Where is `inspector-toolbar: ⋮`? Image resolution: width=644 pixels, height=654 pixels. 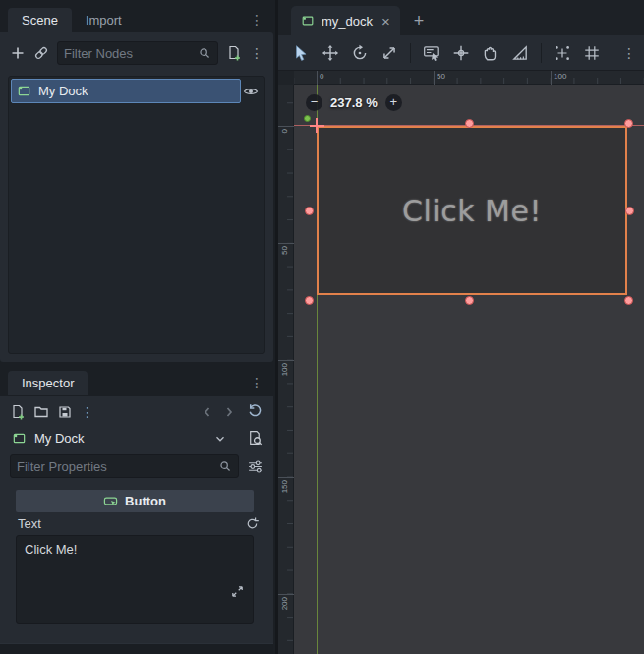
inspector-toolbar: ⋮ is located at coordinates (137, 411).